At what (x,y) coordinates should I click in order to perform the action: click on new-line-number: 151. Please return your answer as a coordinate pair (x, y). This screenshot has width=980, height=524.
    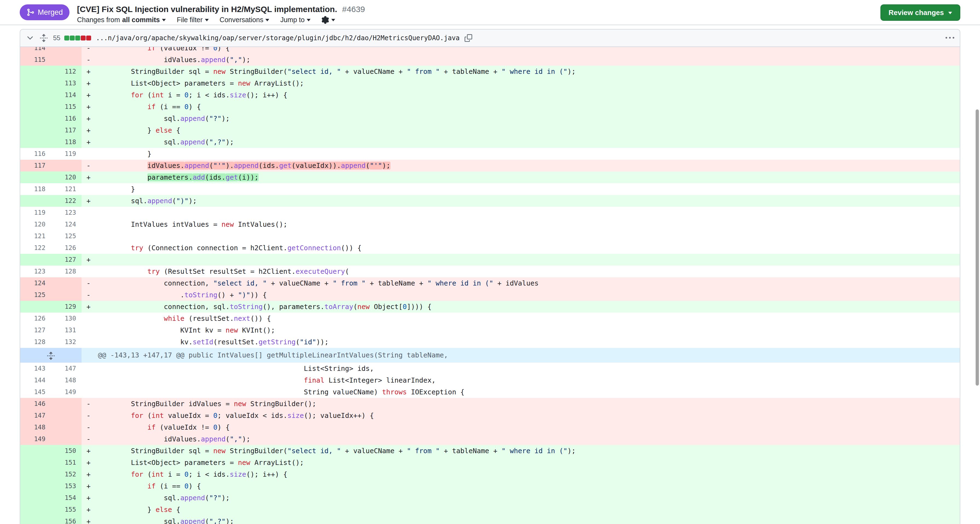
    Looking at the image, I should click on (66, 462).